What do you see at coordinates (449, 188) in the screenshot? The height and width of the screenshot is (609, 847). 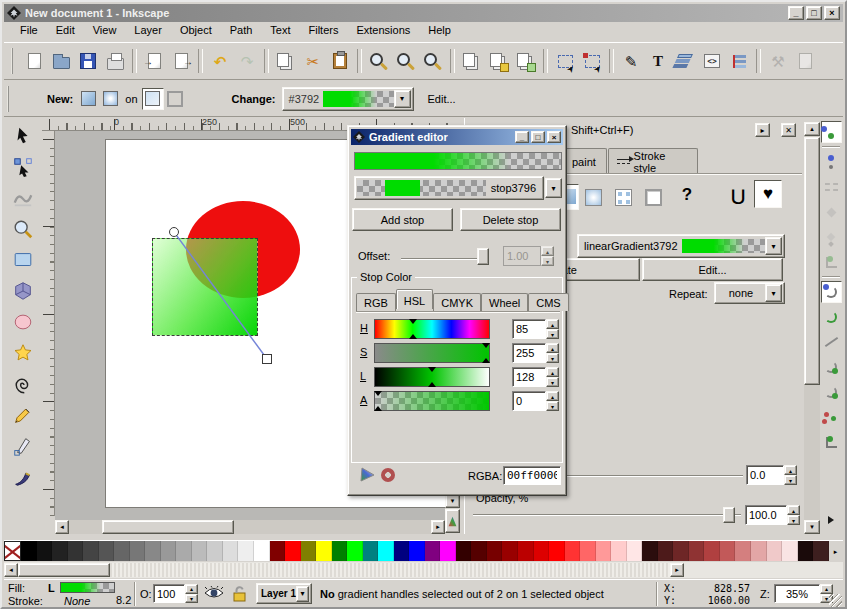 I see `stop-select-combo: stop3796` at bounding box center [449, 188].